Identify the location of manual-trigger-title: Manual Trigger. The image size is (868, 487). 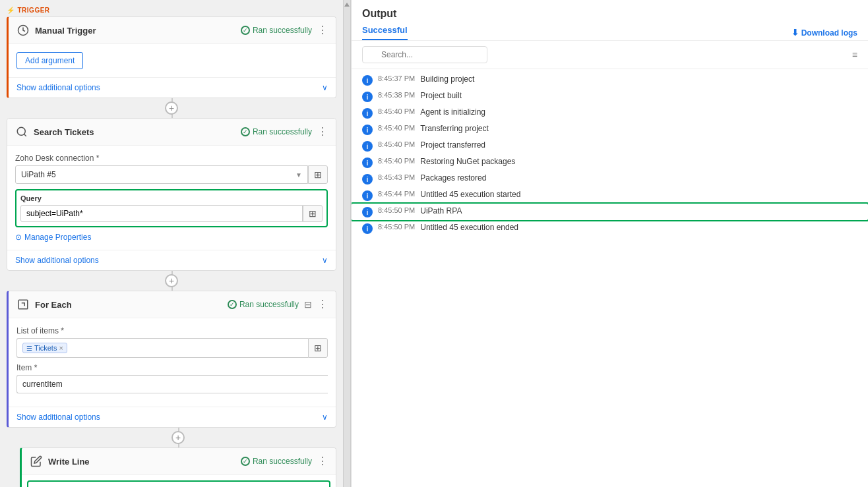
(138, 30).